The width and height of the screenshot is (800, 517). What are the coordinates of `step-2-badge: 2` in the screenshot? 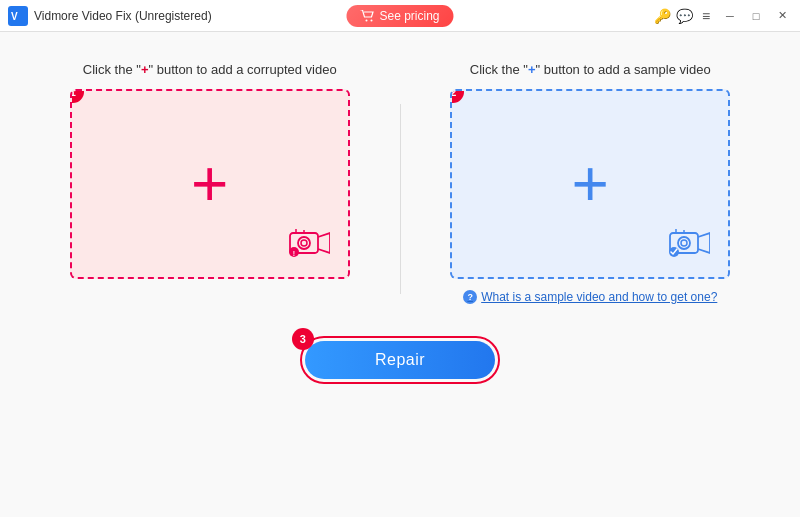 It's located at (457, 96).